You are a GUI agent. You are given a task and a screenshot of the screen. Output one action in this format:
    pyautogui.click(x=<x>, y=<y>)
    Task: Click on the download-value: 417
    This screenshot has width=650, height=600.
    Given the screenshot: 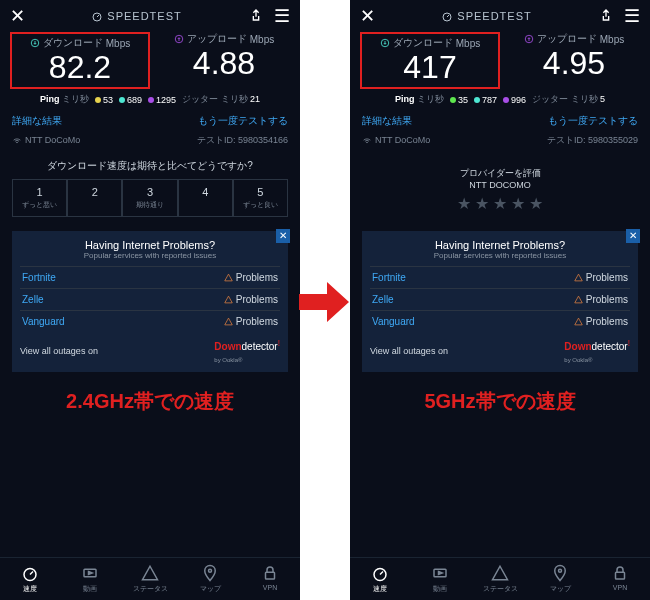 What is the action you would take?
    pyautogui.click(x=430, y=68)
    